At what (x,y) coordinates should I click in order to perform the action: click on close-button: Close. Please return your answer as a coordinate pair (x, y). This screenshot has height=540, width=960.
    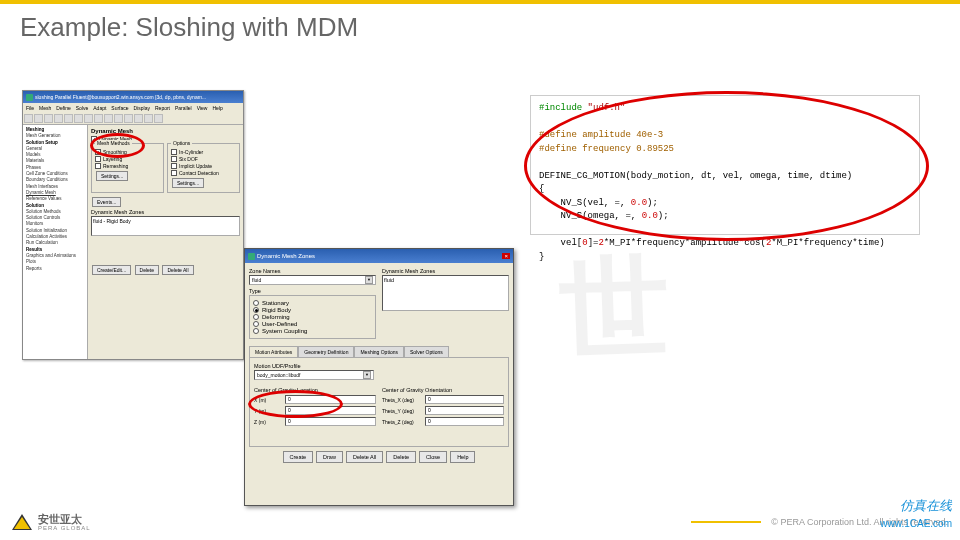
    Looking at the image, I should click on (433, 457).